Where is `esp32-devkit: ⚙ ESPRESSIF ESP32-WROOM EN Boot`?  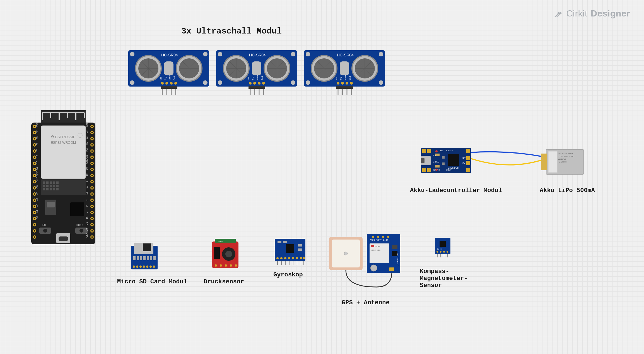 esp32-devkit: ⚙ ESPRESSIF ESP32-WROOM EN Boot is located at coordinates (63, 177).